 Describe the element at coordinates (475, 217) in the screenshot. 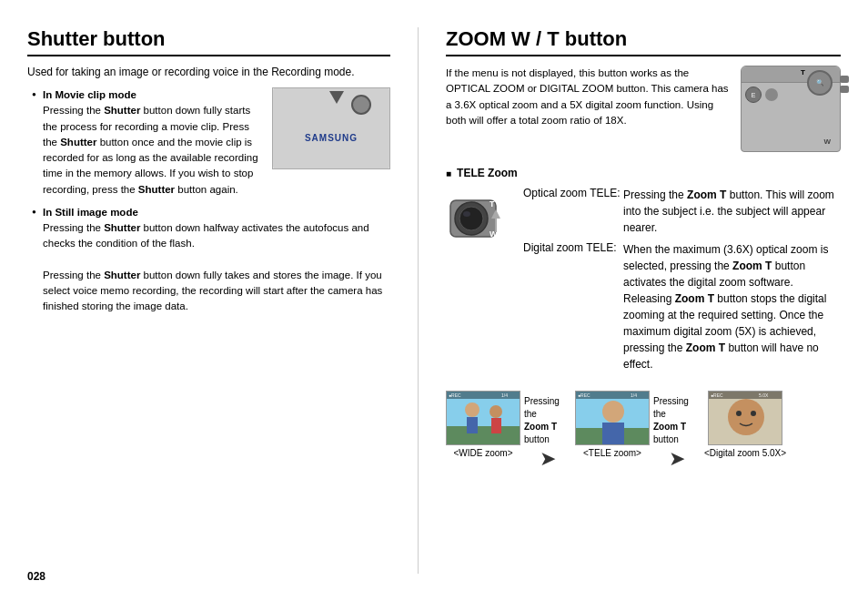

I see `zoom-lens-svg: T W` at that location.